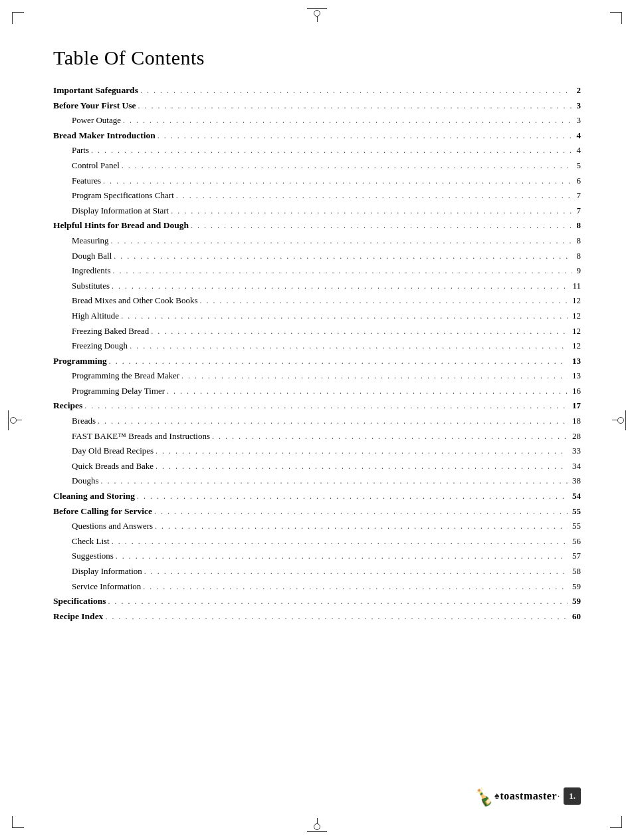  Describe the element at coordinates (18, 18) in the screenshot. I see `corner-mark-tl` at that location.